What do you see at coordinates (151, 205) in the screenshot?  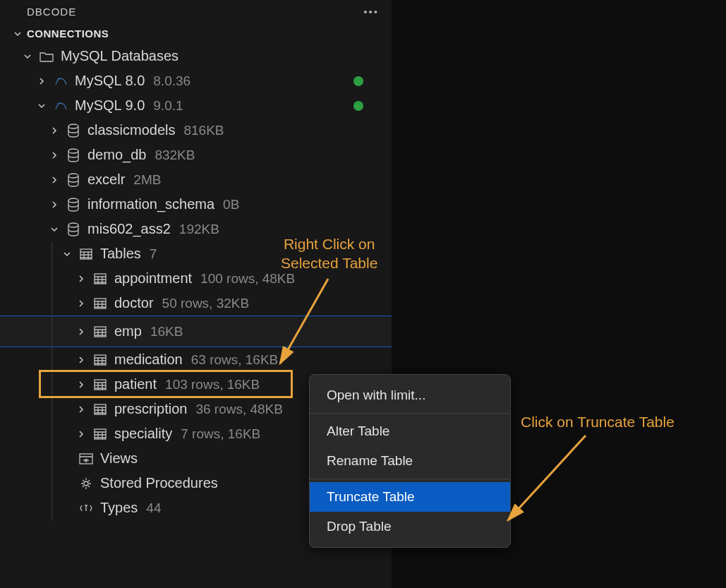 I see `db-label: information_schema` at bounding box center [151, 205].